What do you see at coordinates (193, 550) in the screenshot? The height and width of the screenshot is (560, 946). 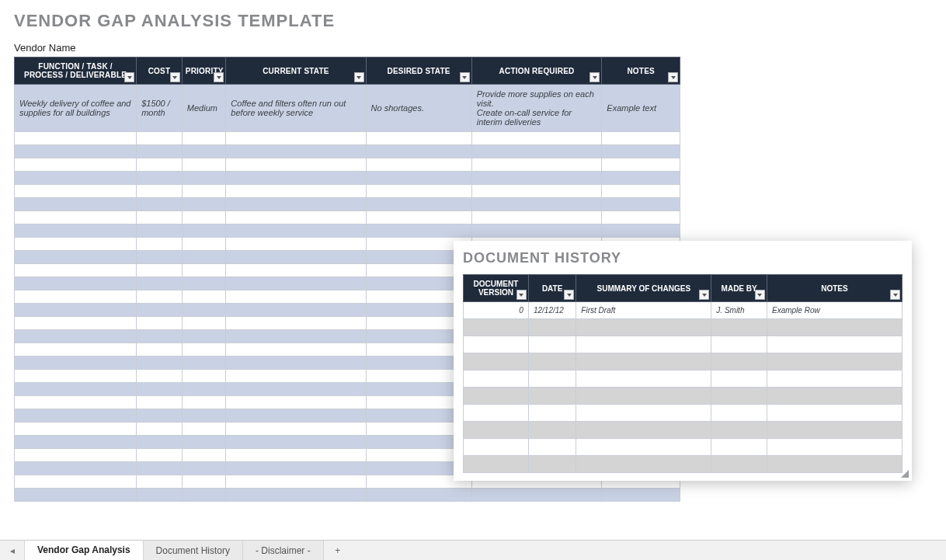 I see `sheet-tab: Document History` at bounding box center [193, 550].